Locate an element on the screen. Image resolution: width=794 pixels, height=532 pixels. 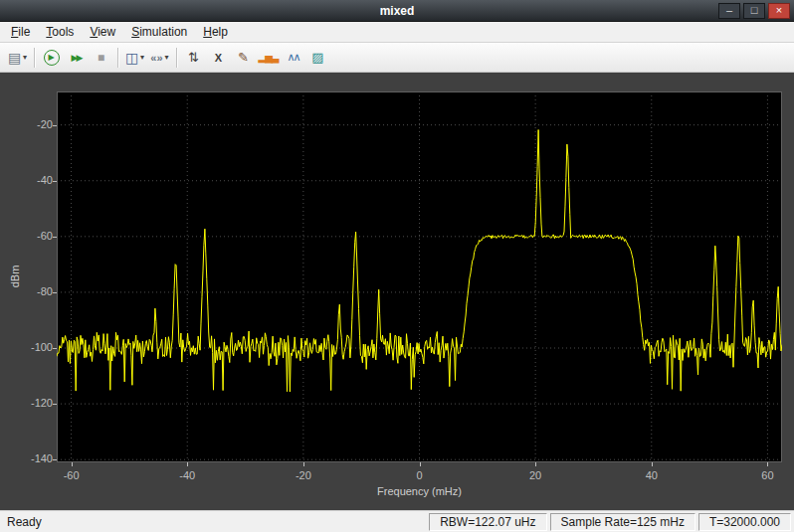
spectrogram-button: ▨ is located at coordinates (318, 58).